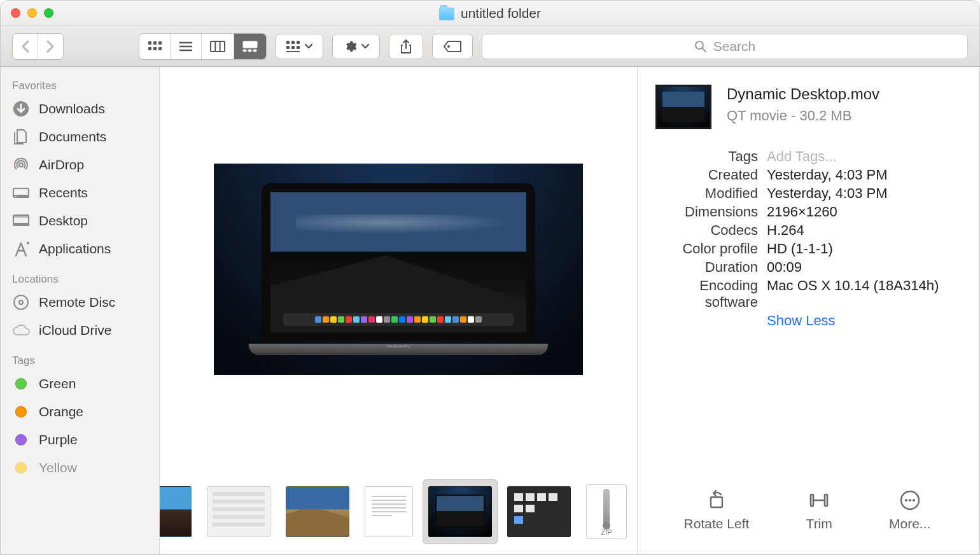 This screenshot has width=980, height=555. Describe the element at coordinates (717, 510) in the screenshot. I see `rotate-left-action: Rotate Left` at that location.